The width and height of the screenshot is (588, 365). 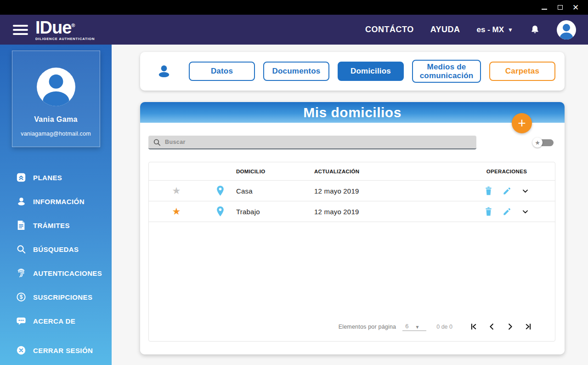 I want to click on tab-domicilios: Domicilios, so click(x=371, y=71).